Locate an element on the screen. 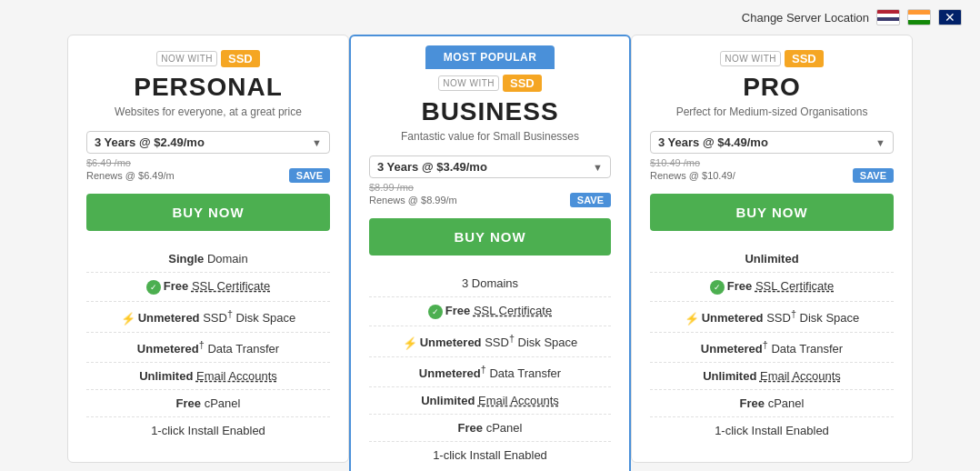  price-renews: Renews @ $10.49/ is located at coordinates (749, 175).